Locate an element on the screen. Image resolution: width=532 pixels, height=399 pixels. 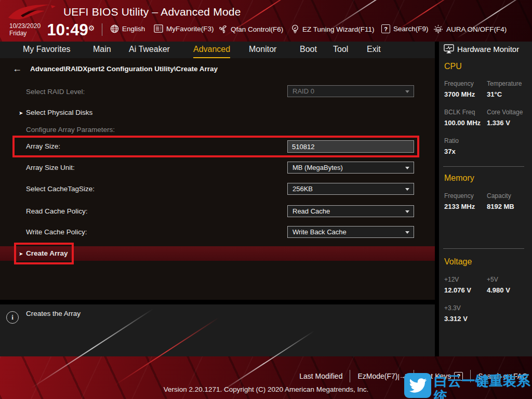
ez-tuning-label: EZ Tuning Wizard(F11) is located at coordinates (339, 29).